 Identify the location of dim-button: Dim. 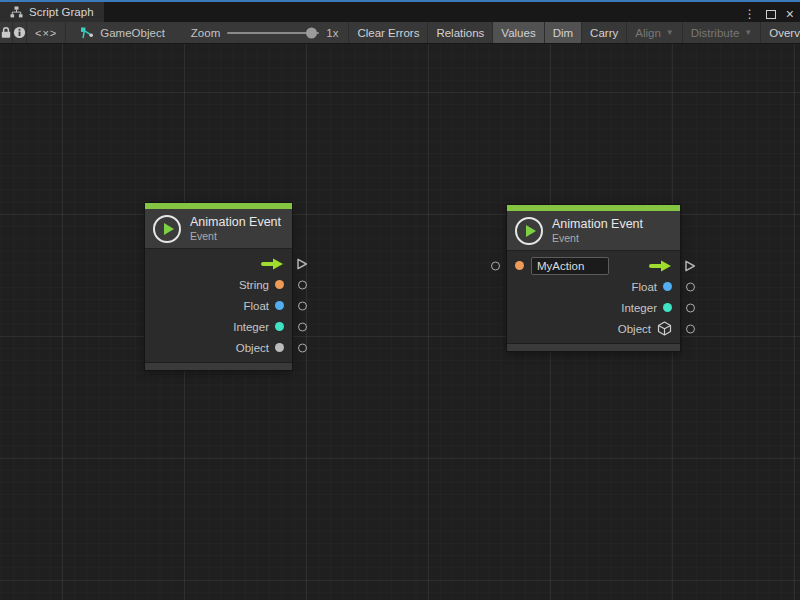
(564, 32).